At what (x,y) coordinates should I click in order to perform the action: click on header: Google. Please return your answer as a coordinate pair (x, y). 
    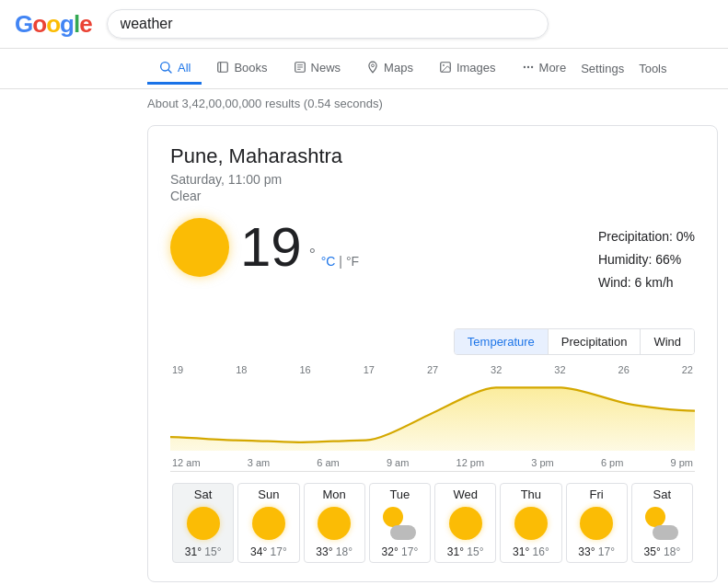
    Looking at the image, I should click on (364, 24).